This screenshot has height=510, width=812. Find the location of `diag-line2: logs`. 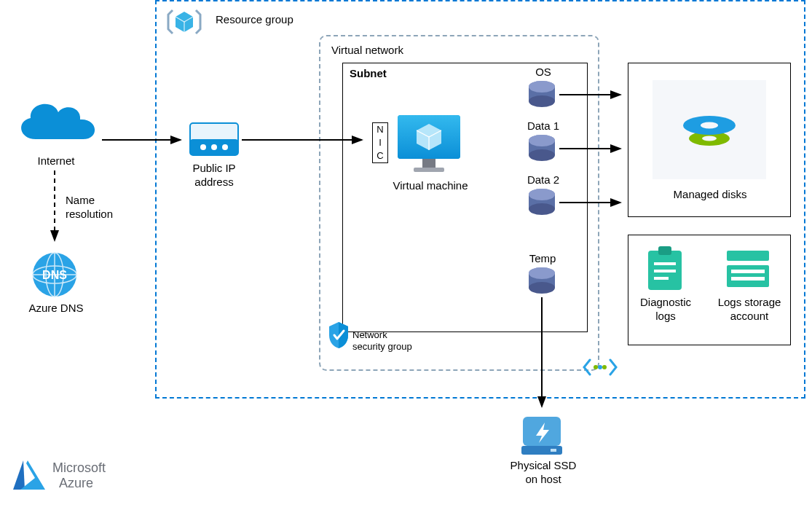

diag-line2: logs is located at coordinates (666, 316).